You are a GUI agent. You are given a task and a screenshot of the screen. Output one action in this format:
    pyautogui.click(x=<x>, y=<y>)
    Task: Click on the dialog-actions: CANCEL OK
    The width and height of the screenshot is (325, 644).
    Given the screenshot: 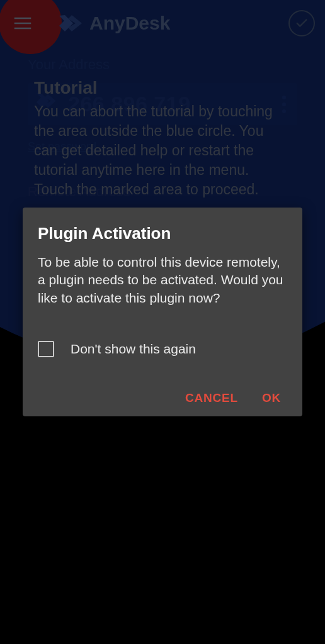 What is the action you would take?
    pyautogui.click(x=162, y=400)
    